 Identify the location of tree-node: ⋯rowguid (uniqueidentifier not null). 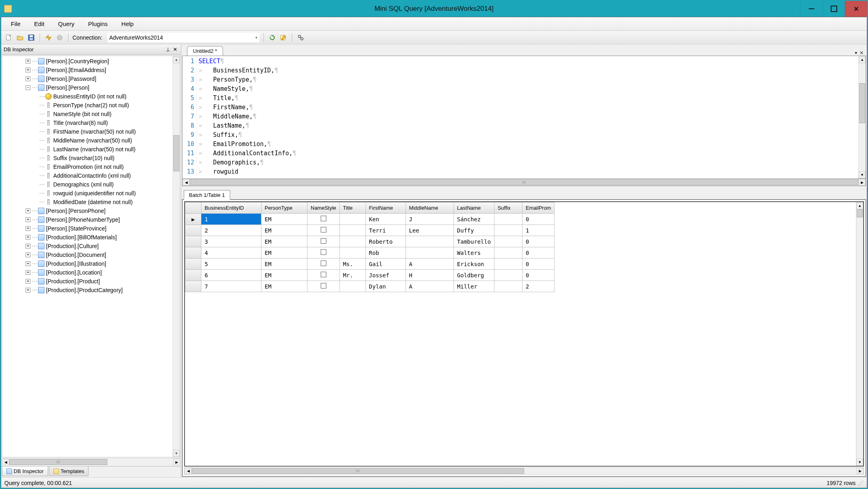
(87, 193).